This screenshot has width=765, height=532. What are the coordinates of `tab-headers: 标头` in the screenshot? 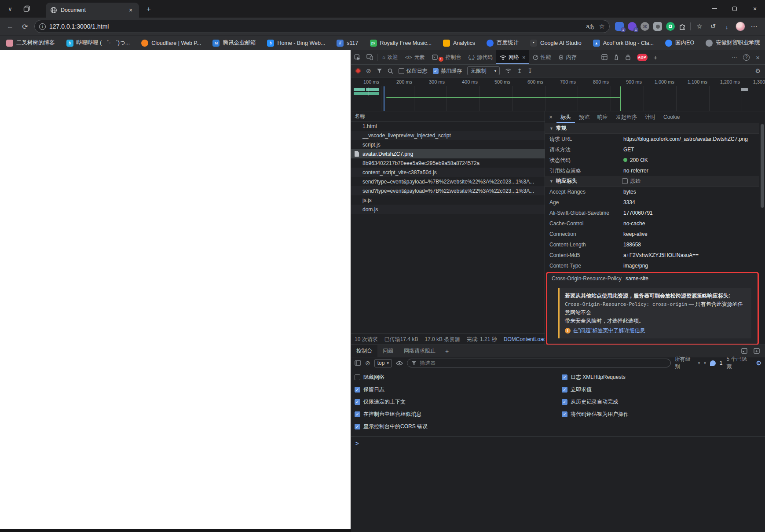 It's located at (566, 117).